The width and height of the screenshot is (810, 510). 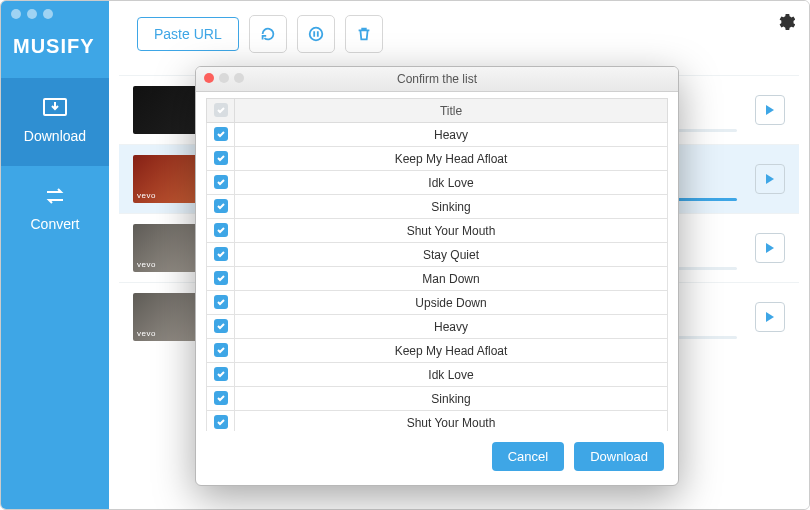 What do you see at coordinates (452, 111) in the screenshot?
I see `title-column-header: Title` at bounding box center [452, 111].